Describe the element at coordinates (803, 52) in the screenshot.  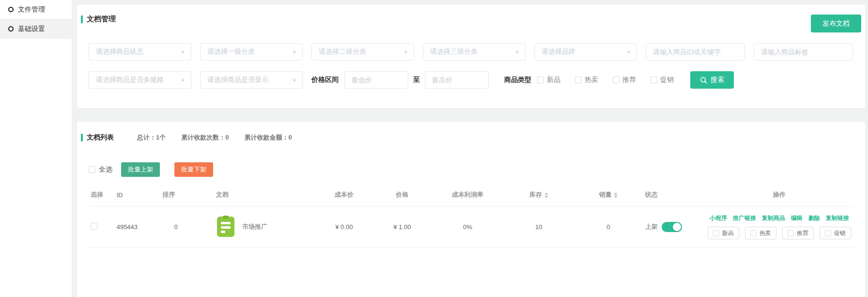
I see `product-tag-input` at that location.